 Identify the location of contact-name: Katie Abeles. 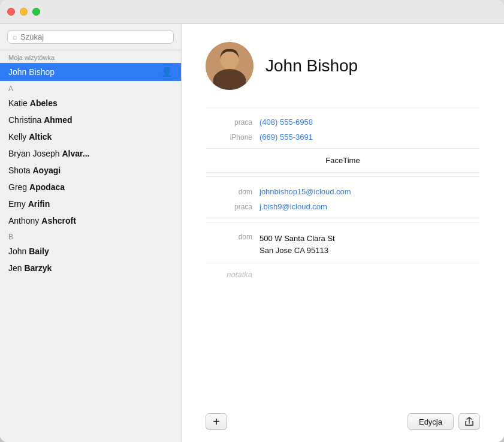
(33, 103).